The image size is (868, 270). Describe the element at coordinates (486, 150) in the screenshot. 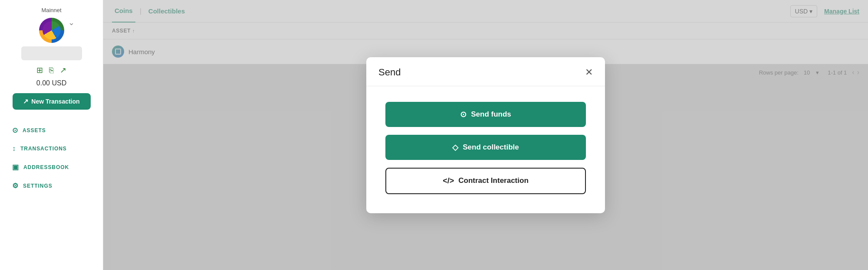

I see `modal-body: ⊙ Send funds ◇ Send collectible </> Cont…` at that location.